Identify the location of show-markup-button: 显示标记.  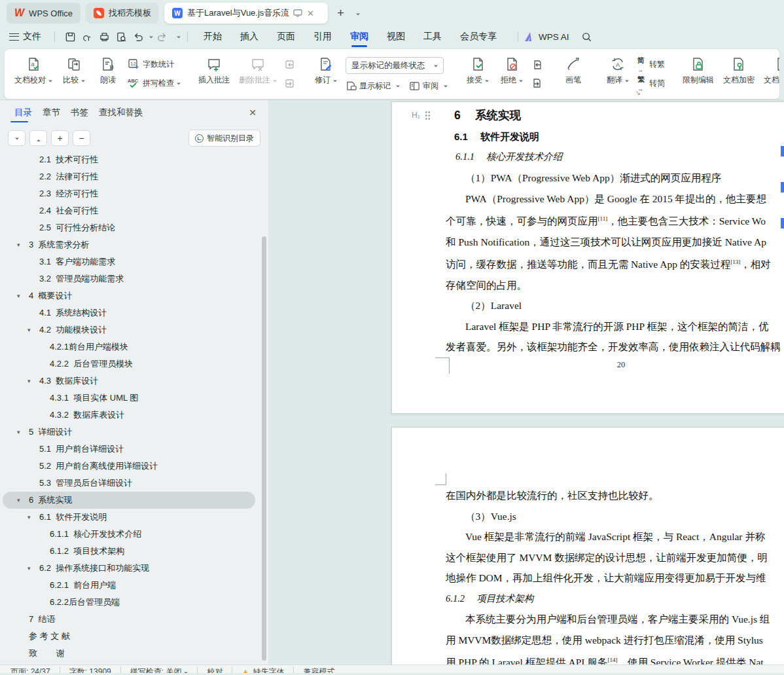
(373, 86).